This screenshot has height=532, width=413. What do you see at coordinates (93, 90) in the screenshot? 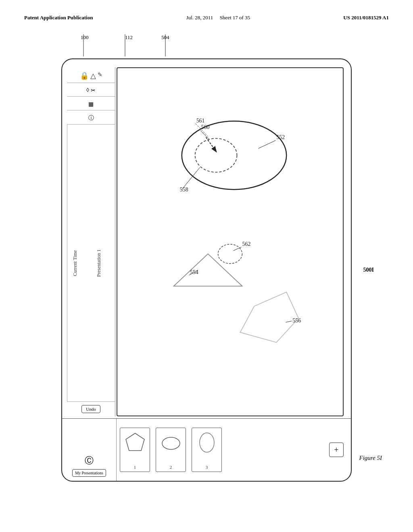
I see `scissors-icon: ✂` at bounding box center [93, 90].